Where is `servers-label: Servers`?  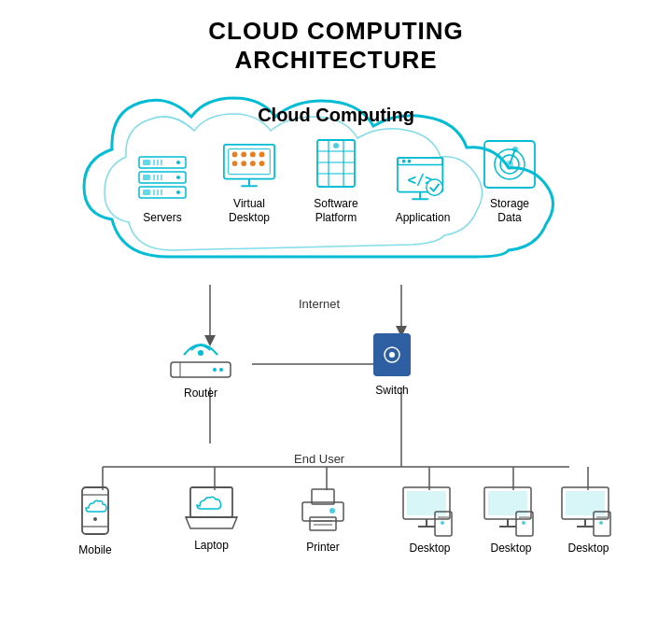 servers-label: Servers is located at coordinates (162, 218).